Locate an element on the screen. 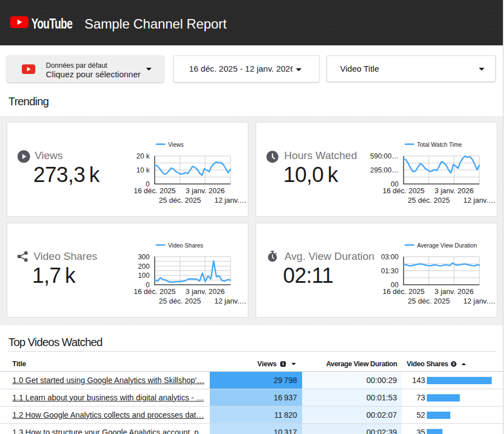 Image resolution: width=504 pixels, height=434 pixels. svg-text: Video Shares is located at coordinates (186, 245).